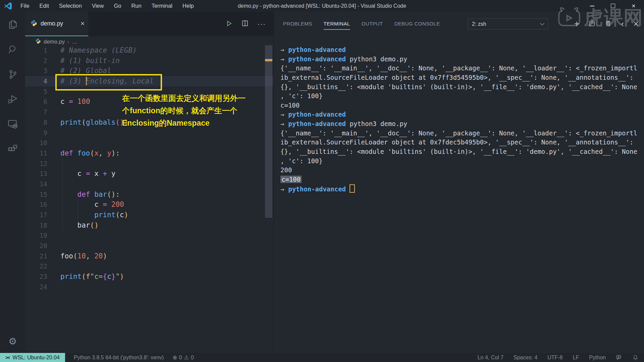 The height and width of the screenshot is (362, 644). I want to click on settings-gear-icon: ⚙, so click(13, 341).